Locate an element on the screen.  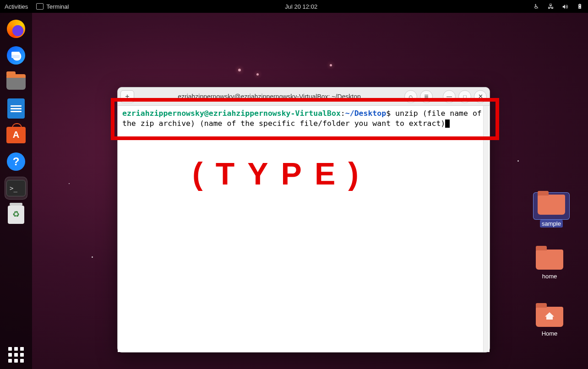
dock-software is located at coordinates (16, 135).